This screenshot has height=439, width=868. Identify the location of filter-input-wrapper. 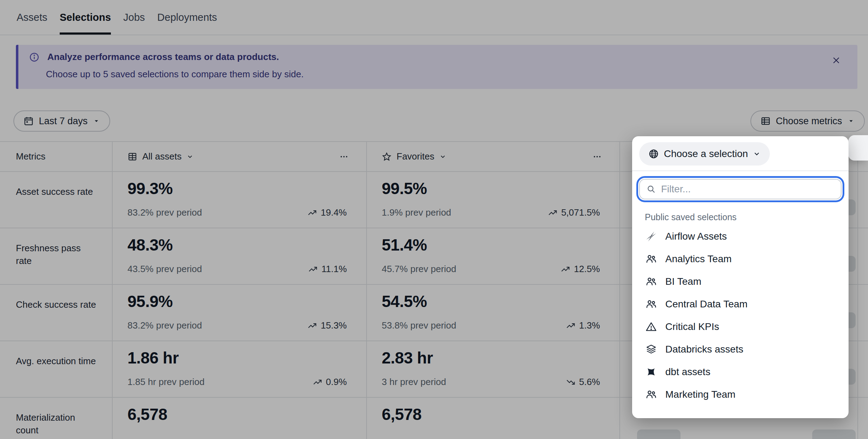
(740, 189).